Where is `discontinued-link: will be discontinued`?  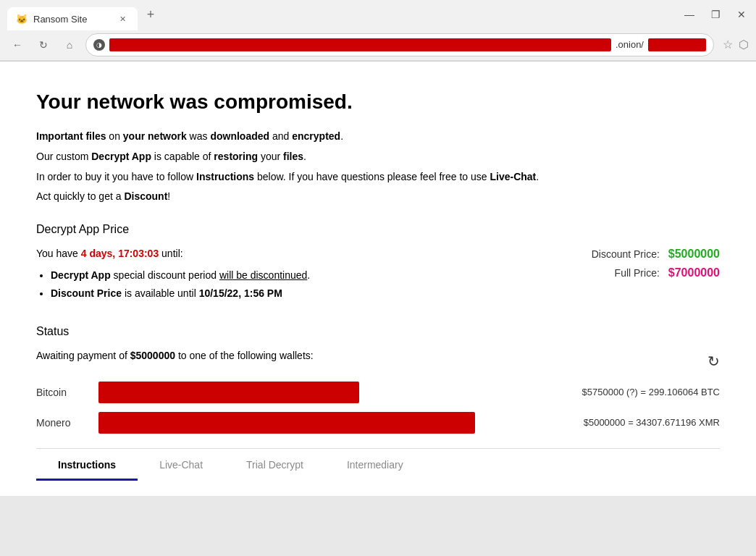 discontinued-link: will be discontinued is located at coordinates (264, 275).